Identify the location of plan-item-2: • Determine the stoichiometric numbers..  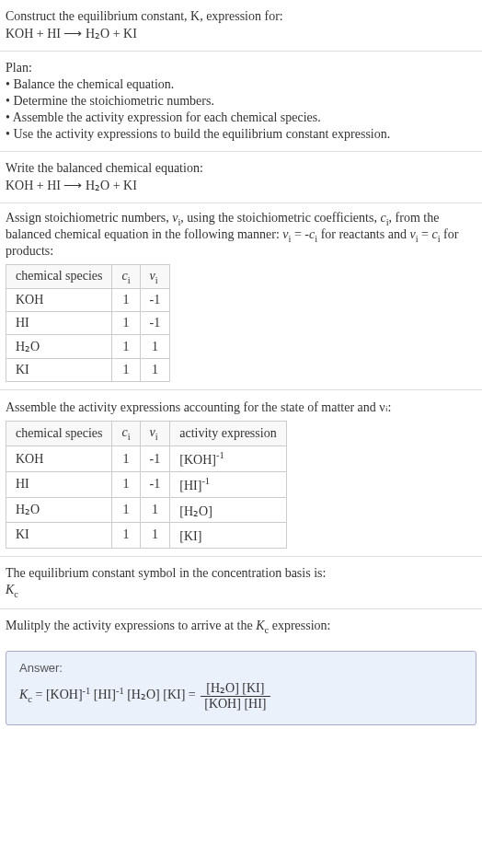
(241, 101).